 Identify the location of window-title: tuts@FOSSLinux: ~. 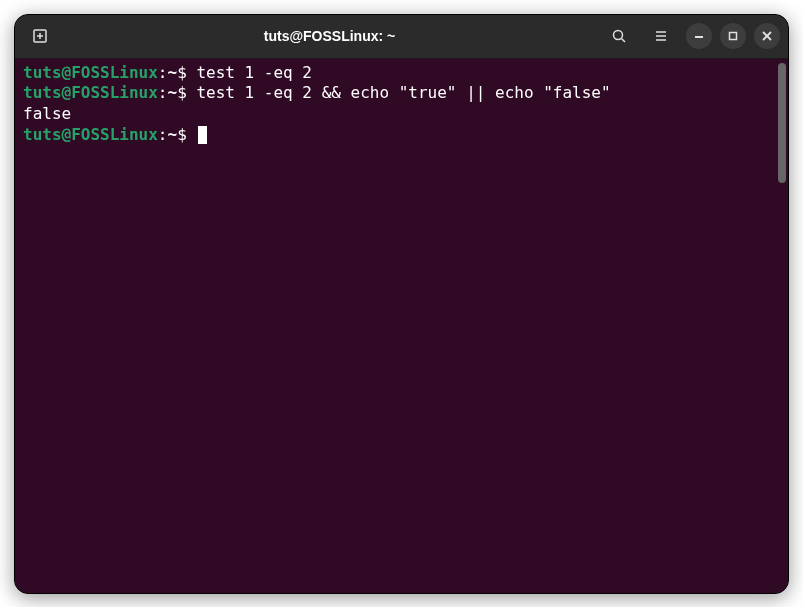
(330, 36).